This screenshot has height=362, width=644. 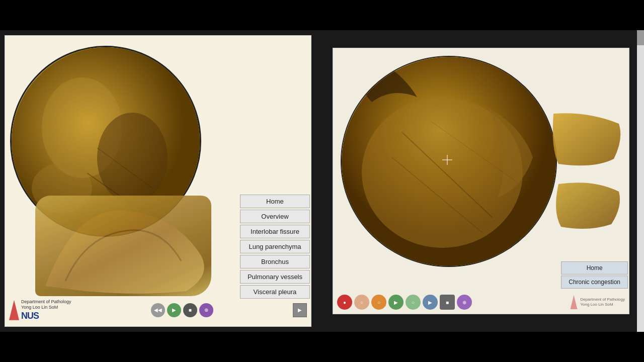 I want to click on school-label-right: Yong Loo Lin SoM, so click(x=603, y=305).